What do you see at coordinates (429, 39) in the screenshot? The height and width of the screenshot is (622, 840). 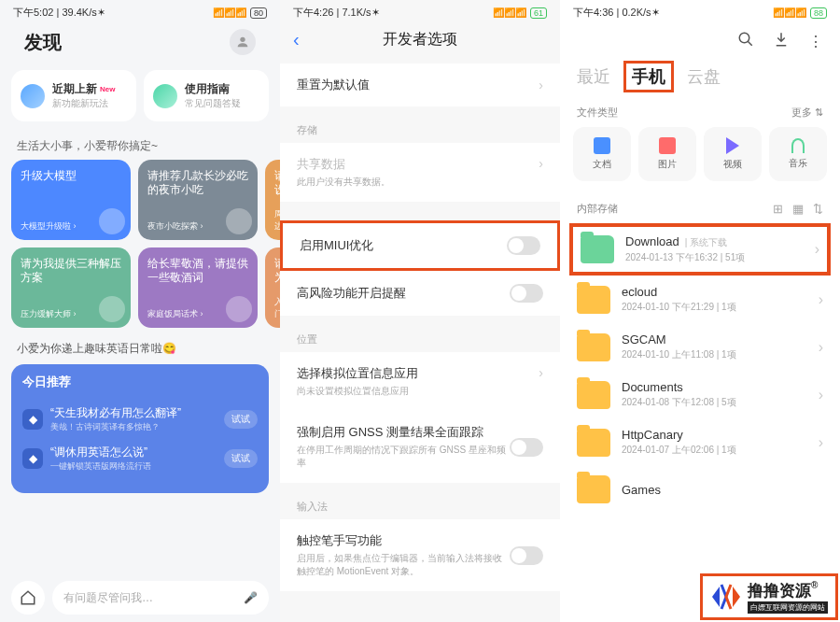 I see `page-title: 开发者选项` at bounding box center [429, 39].